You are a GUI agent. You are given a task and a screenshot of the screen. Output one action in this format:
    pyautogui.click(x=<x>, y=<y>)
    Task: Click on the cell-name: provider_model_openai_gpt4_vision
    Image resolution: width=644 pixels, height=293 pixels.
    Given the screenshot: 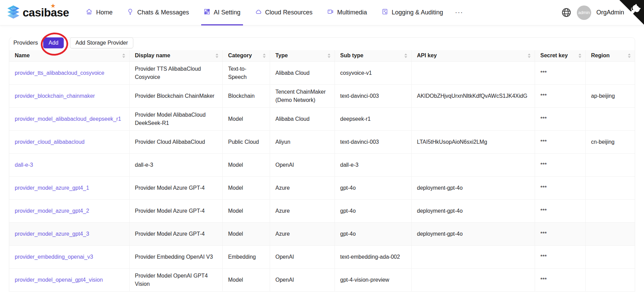 What is the action you would take?
    pyautogui.click(x=69, y=280)
    